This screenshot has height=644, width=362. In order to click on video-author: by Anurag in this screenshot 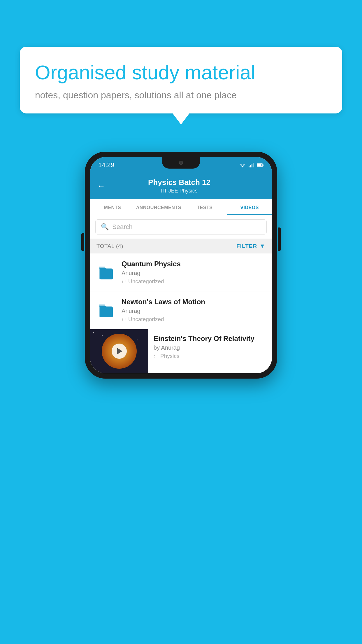, I will do `click(210, 348)`.